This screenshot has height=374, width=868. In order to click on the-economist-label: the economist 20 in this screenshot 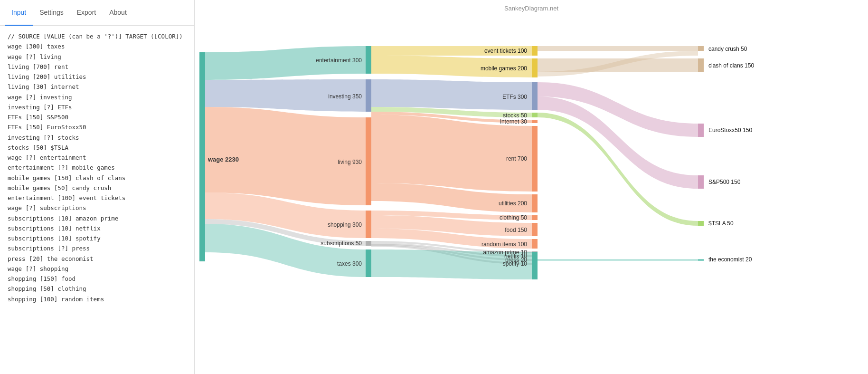, I will do `click(730, 259)`.